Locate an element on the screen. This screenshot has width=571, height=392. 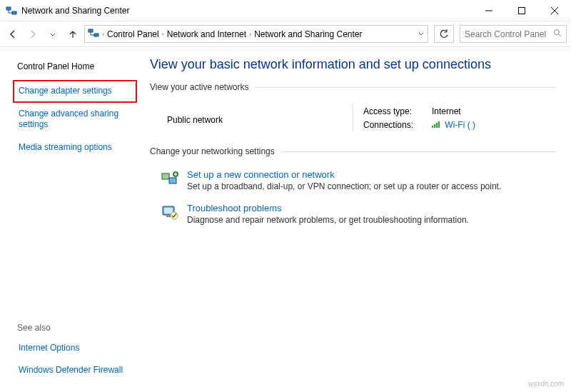
back-button is located at coordinates (13, 34).